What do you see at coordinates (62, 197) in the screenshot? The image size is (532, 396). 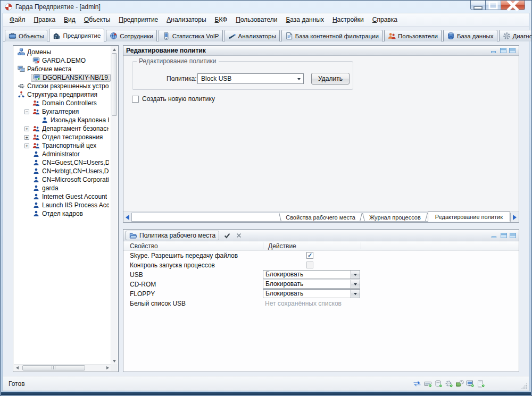 I see `tree-item-internet-guest-account: Internet Guest Account` at bounding box center [62, 197].